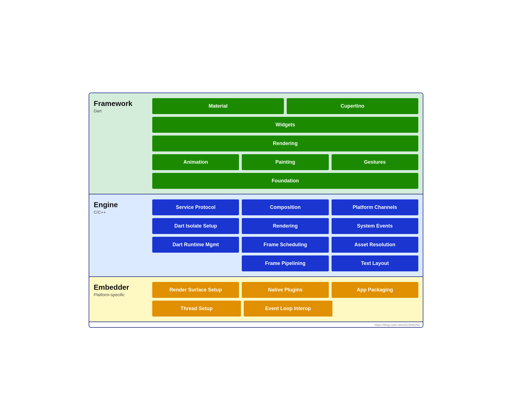 The width and height of the screenshot is (512, 420). What do you see at coordinates (196, 290) in the screenshot?
I see `chip-render-surface-setup: Render Surface Setup` at bounding box center [196, 290].